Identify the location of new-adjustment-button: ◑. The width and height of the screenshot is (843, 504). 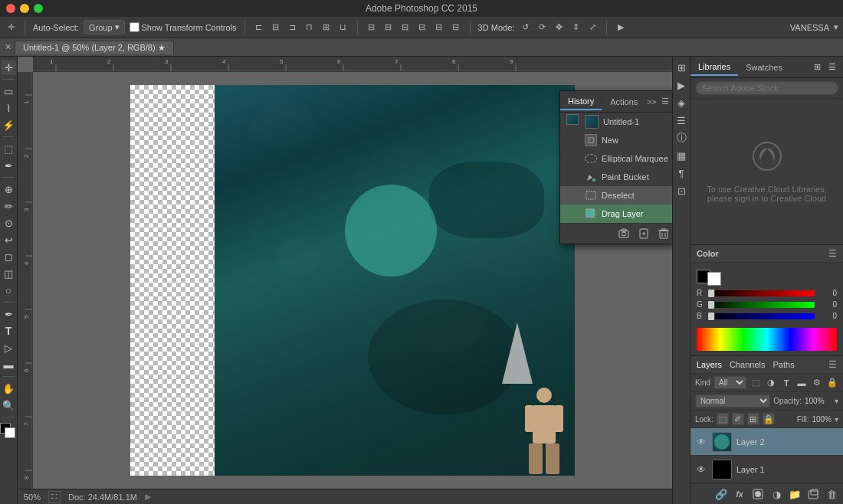
(776, 494).